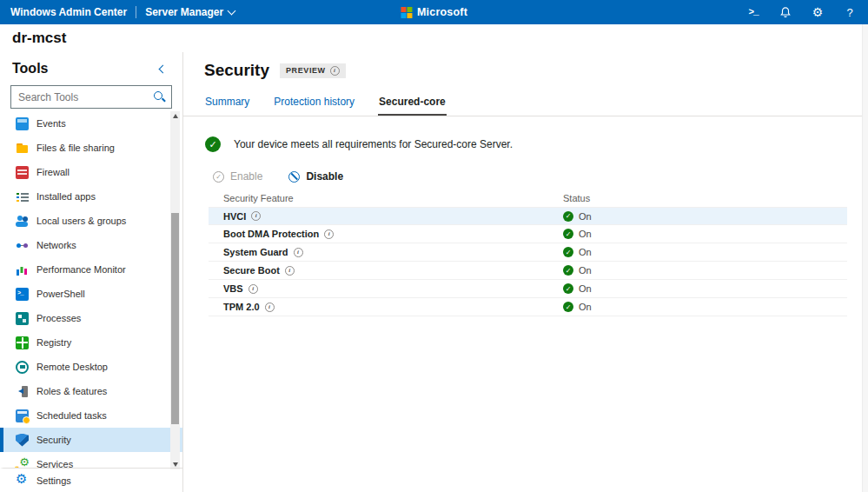 This screenshot has width=868, height=492. Describe the element at coordinates (386, 252) in the screenshot. I see `feature-cell: System Guard` at that location.